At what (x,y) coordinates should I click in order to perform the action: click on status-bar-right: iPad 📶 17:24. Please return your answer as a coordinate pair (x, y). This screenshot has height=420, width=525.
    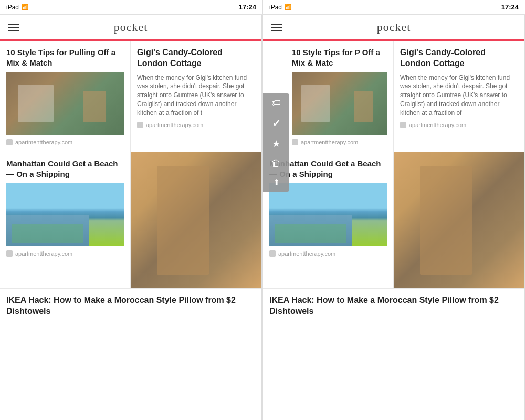
    Looking at the image, I should click on (394, 7).